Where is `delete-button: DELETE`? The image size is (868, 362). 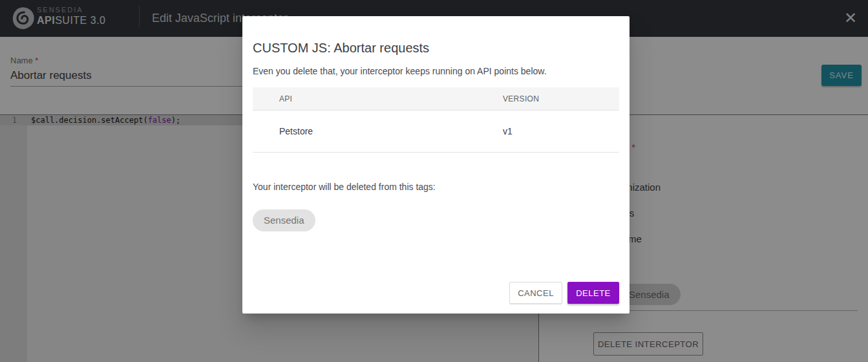
delete-button: DELETE is located at coordinates (593, 293).